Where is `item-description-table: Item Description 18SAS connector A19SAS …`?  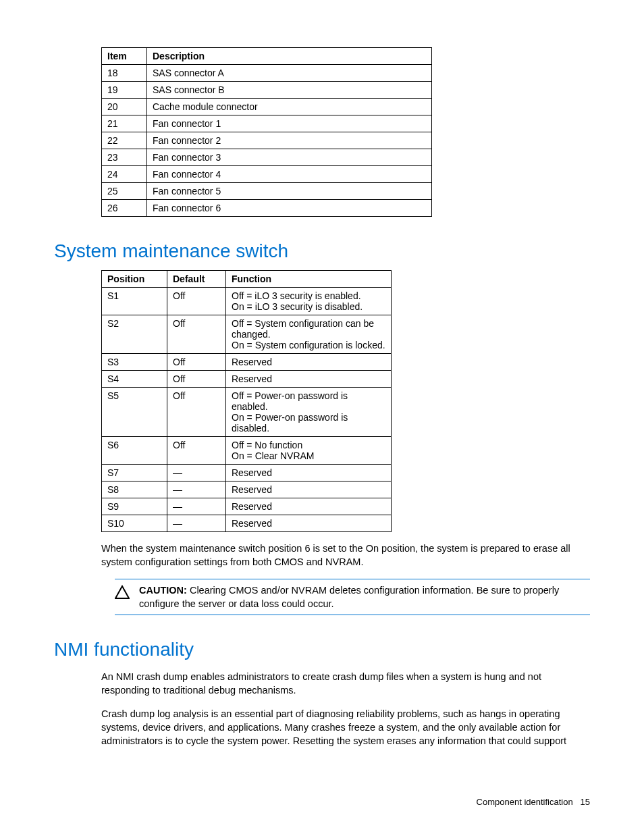 item-description-table: Item Description 18SAS connector A19SAS … is located at coordinates (267, 132).